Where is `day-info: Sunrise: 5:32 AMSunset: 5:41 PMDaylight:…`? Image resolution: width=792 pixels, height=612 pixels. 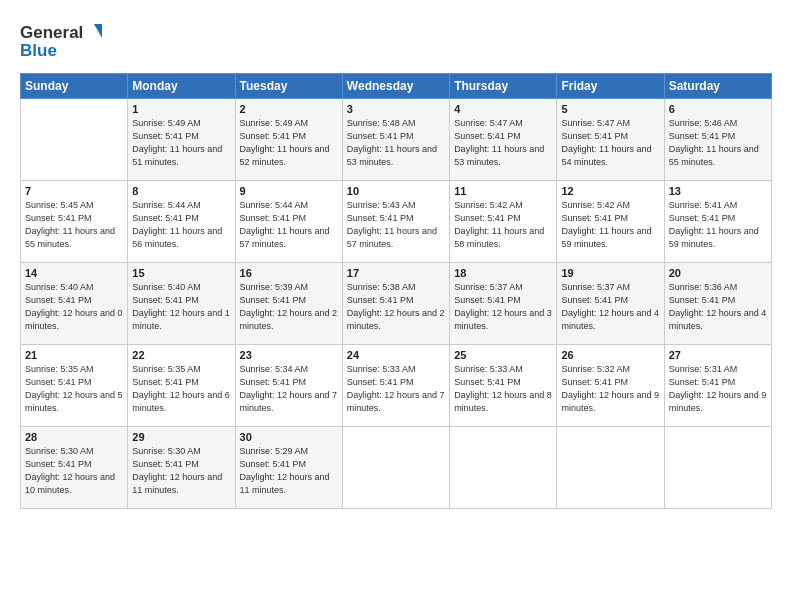
day-info: Sunrise: 5:32 AMSunset: 5:41 PMDaylight:… is located at coordinates (610, 389).